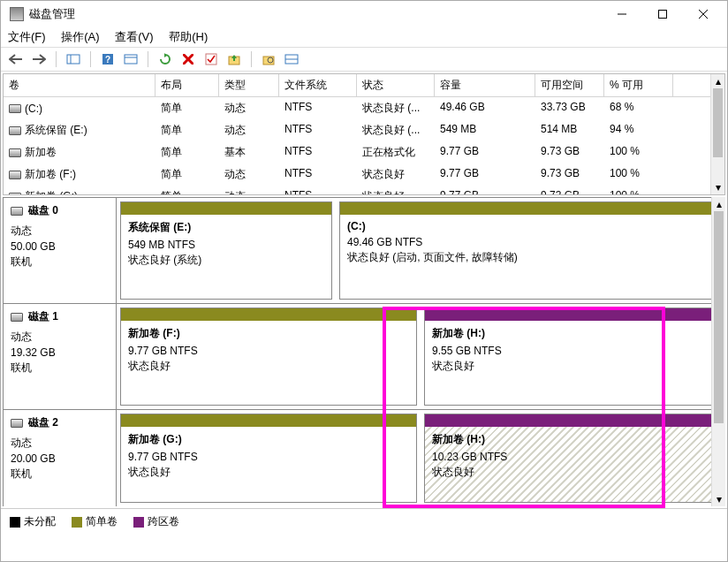 Image resolution: width=728 pixels, height=562 pixels. What do you see at coordinates (570, 108) in the screenshot?
I see `cell-free: 33.73 GB` at bounding box center [570, 108].